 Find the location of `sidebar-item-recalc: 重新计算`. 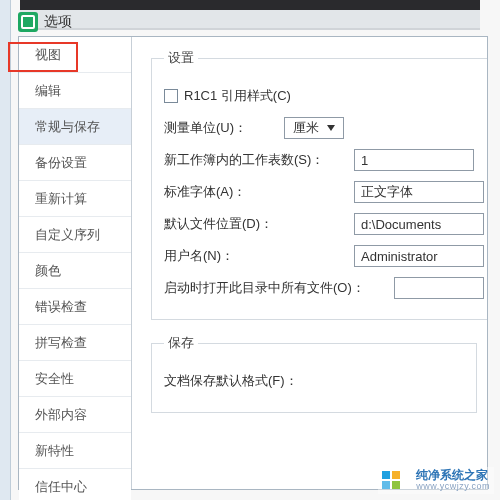

sidebar-item-recalc: 重新计算 is located at coordinates (75, 199).